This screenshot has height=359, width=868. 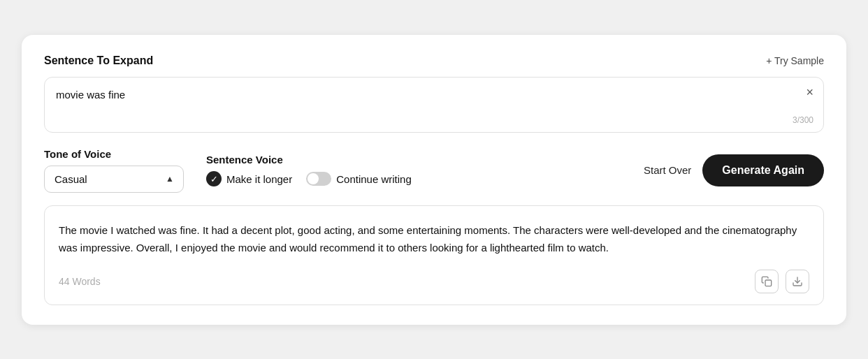 I want to click on voice-option-continue: Continue writing, so click(x=359, y=179).